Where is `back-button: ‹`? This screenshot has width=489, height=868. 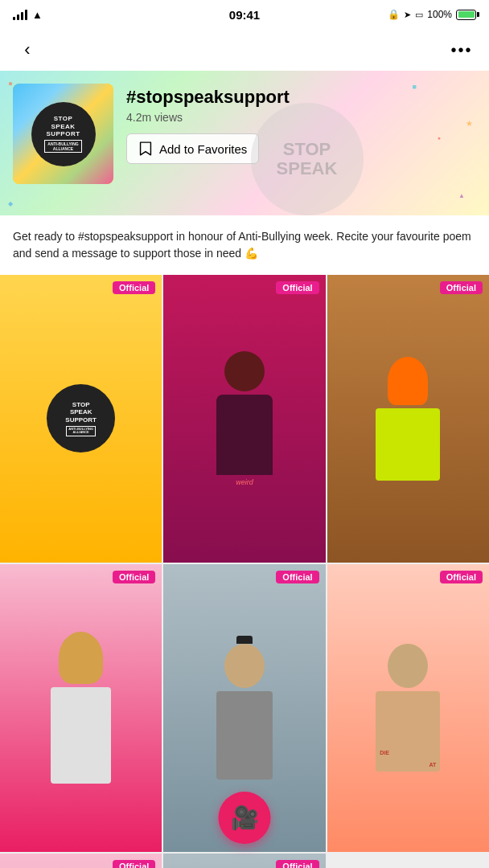
back-button: ‹ is located at coordinates (27, 50).